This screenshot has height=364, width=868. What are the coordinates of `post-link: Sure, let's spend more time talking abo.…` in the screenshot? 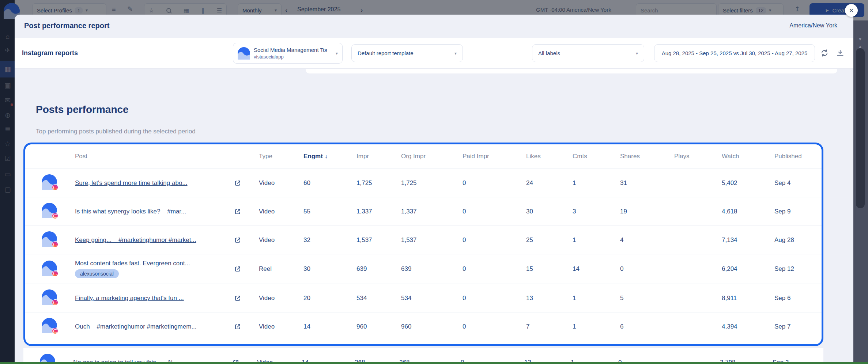 It's located at (131, 183).